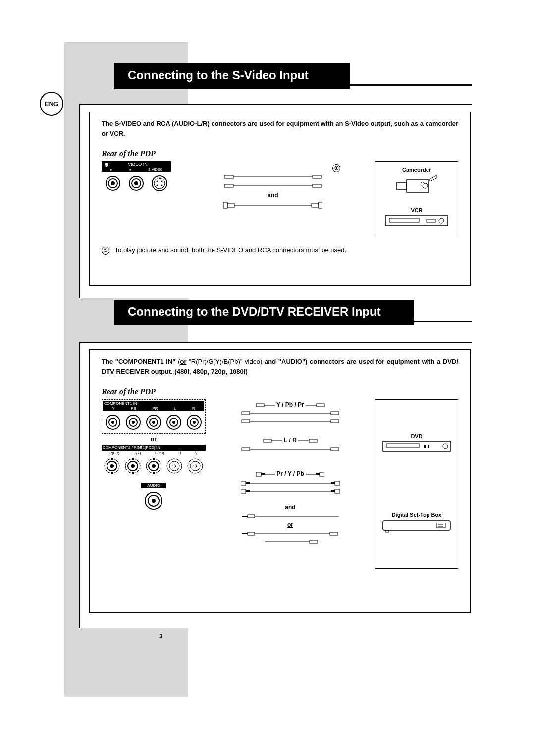 This screenshot has width=535, height=756. What do you see at coordinates (417, 523) in the screenshot?
I see `stb-group: Digital Set-Top Box` at bounding box center [417, 523].